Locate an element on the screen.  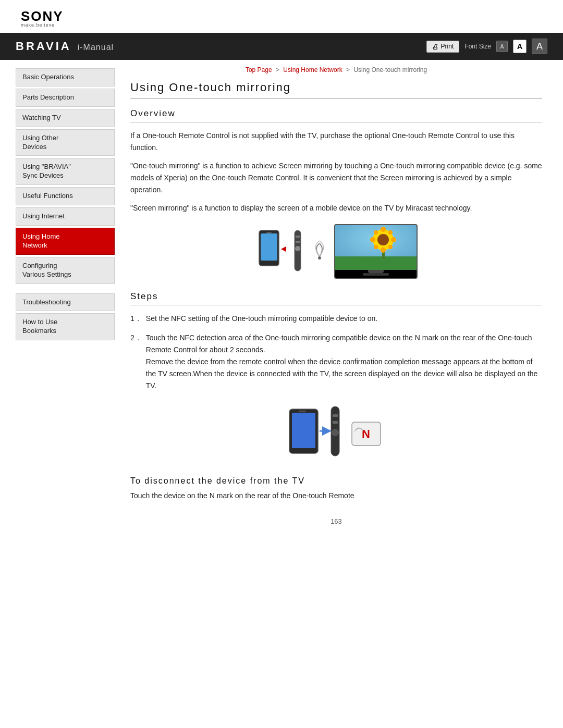
overview-title: Overview is located at coordinates (336, 116).